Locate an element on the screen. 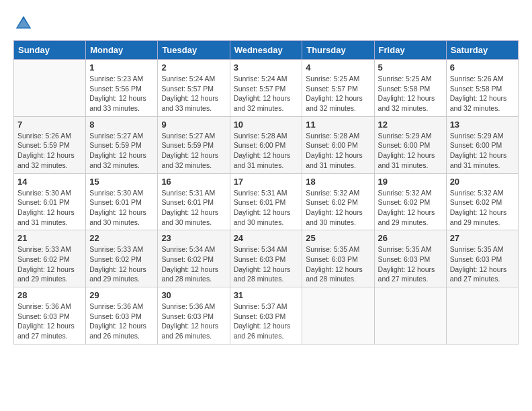 This screenshot has height=411, width=532. day-info: Sunrise: 5:26 AMSunset: 5:58 PMDaylight:… is located at coordinates (482, 94).